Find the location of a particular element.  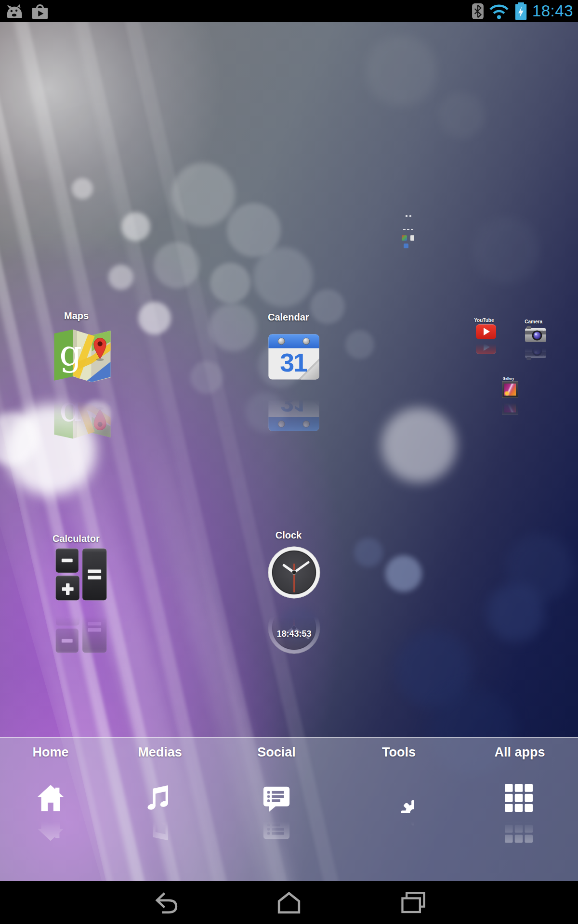

play-store-icon is located at coordinates (40, 11).